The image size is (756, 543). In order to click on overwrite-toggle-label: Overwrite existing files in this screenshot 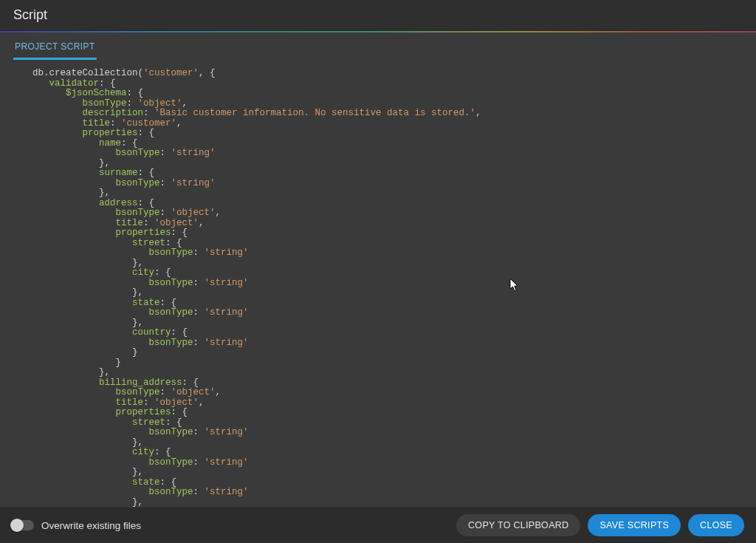, I will do `click(92, 526)`.